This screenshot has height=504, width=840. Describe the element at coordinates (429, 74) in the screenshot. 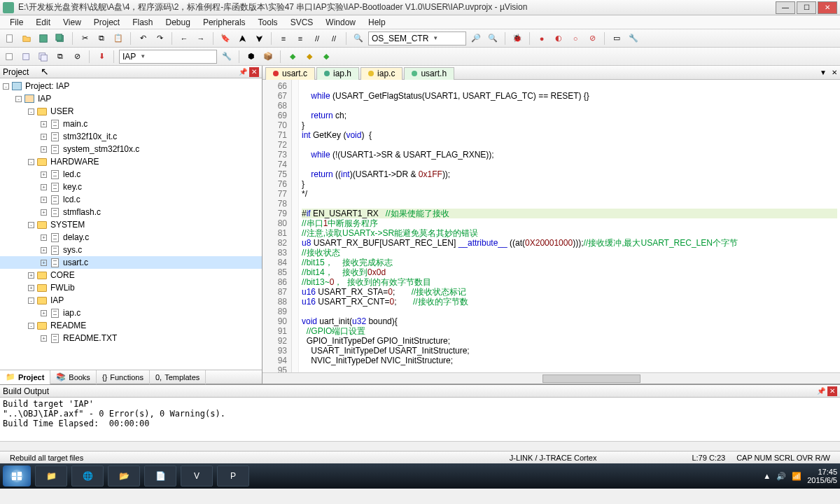

I see `tab-usart-h: usart.h` at that location.